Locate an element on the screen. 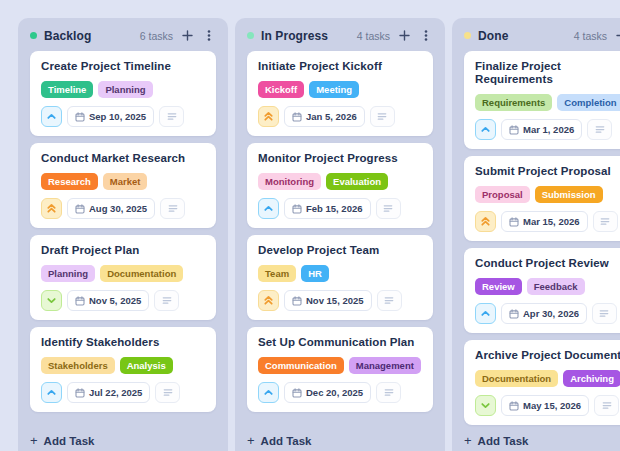  card-tags: TimelinePlanning is located at coordinates (123, 90).